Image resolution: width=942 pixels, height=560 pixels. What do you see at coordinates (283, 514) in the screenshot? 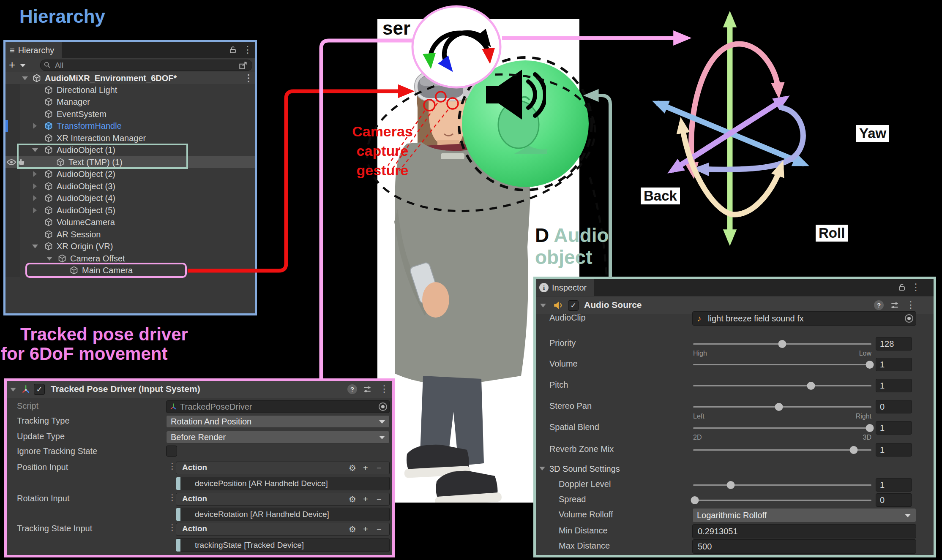
I see `rotation-input-binding-row: deviceRotation [AR Handheld Device]` at bounding box center [283, 514].